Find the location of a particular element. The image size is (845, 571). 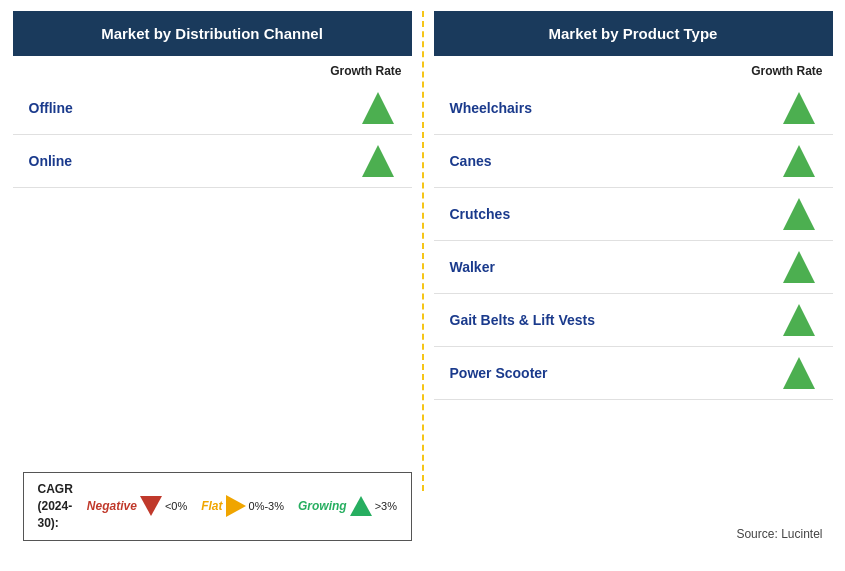

source-label: Source: Lucintel is located at coordinates (779, 534).